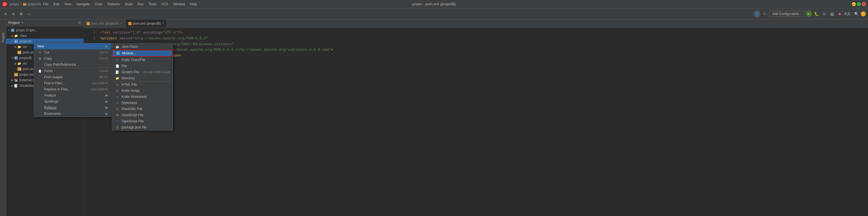 This screenshot has width=868, height=216. I want to click on new-menu-module-label: Module..., so click(129, 53).